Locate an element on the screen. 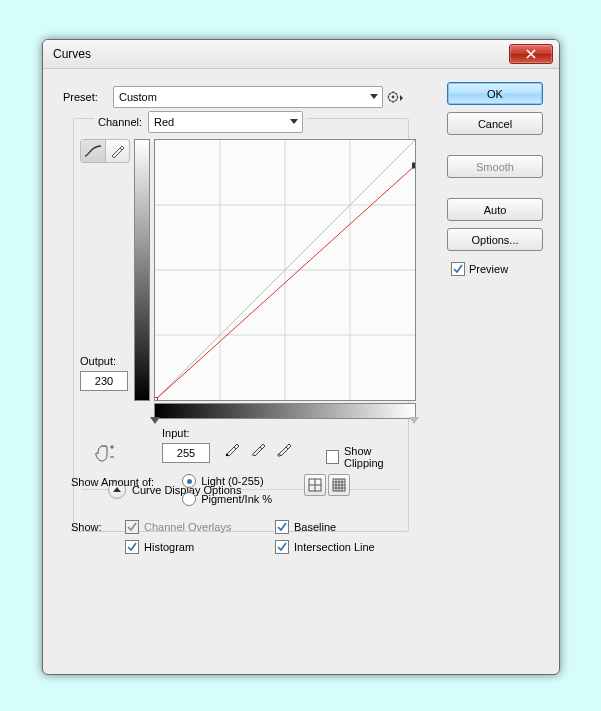 Image resolution: width=601 pixels, height=711 pixels. channel-dropdown: Red is located at coordinates (226, 122).